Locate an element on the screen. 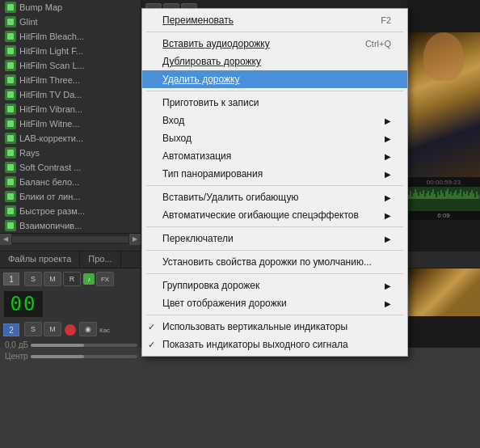 The height and width of the screenshot is (448, 480). track-item: Быстрое разм... is located at coordinates (70, 211).